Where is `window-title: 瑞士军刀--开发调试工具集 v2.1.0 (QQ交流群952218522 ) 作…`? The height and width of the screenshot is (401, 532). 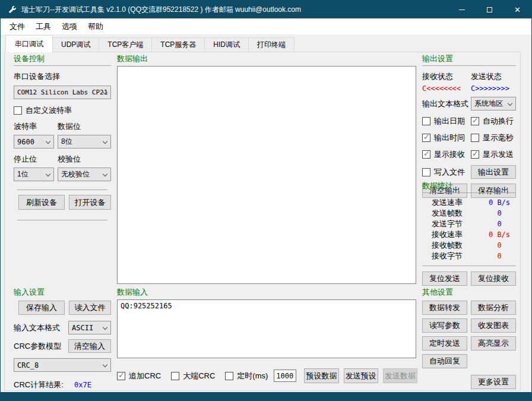 window-title: 瑞士军刀--开发调试工具集 v2.1.0 (QQ交流群952218522 ) 作… is located at coordinates (162, 10).